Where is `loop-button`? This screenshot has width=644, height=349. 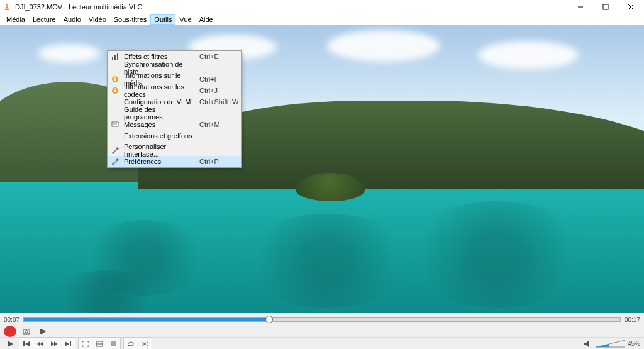
loop-button is located at coordinates (131, 344).